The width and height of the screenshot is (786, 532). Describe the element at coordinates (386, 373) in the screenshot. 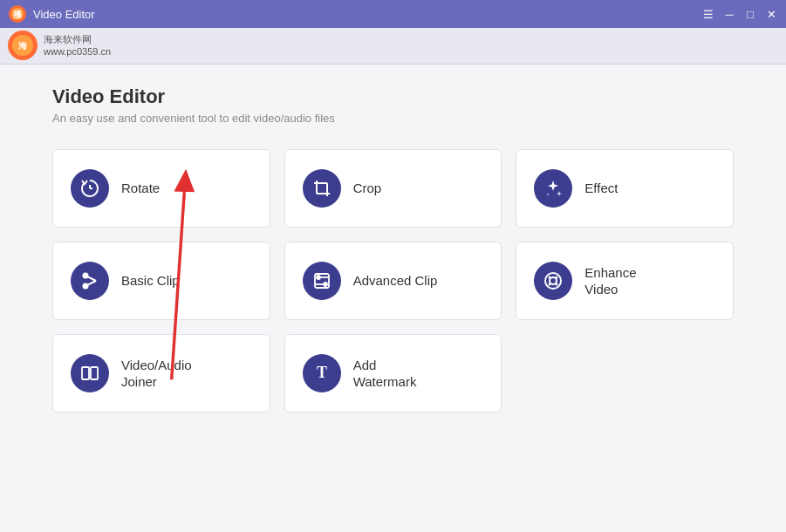

I see `add-watermark-label: Add Watermark` at that location.